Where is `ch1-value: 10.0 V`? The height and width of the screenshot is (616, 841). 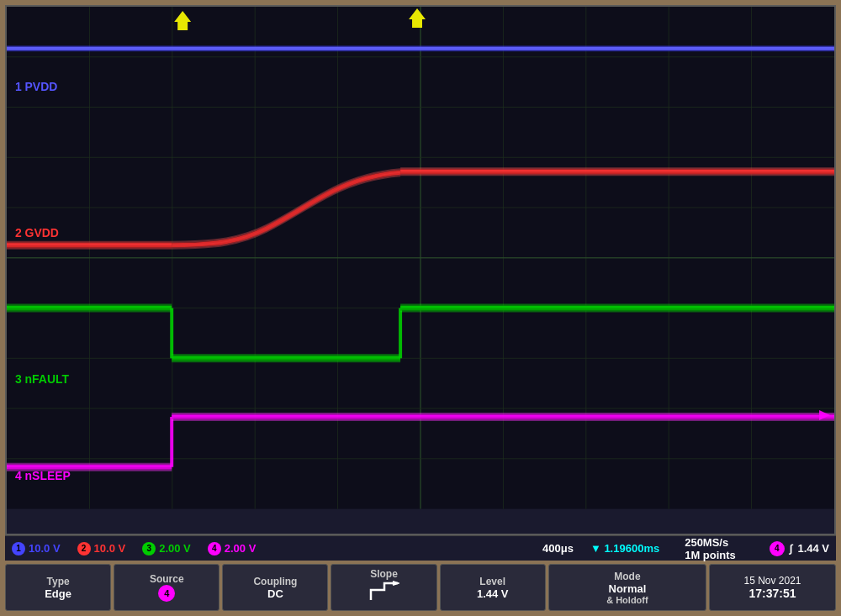 ch1-value: 10.0 V is located at coordinates (45, 548).